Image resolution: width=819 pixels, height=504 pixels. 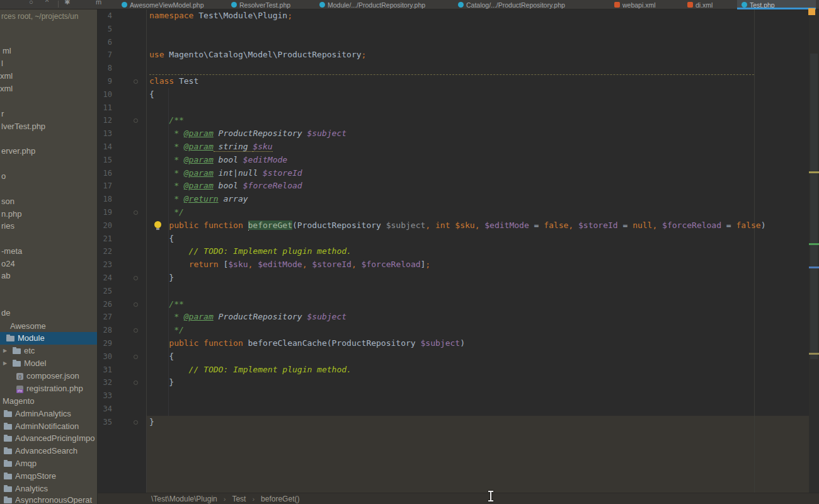 What do you see at coordinates (49, 401) in the screenshot?
I see `tree-item-magento: Magento` at bounding box center [49, 401].